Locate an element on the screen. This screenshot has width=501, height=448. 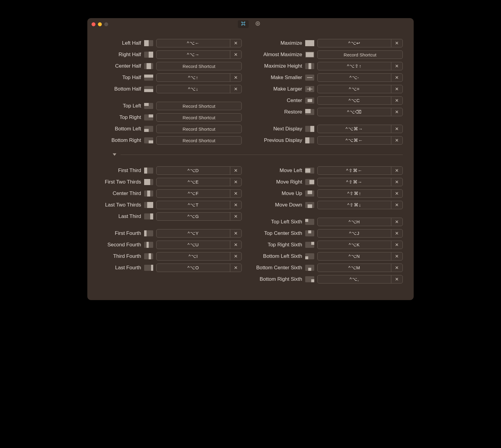
shortcut-field: ^⌥O✕ is located at coordinates (199, 268).